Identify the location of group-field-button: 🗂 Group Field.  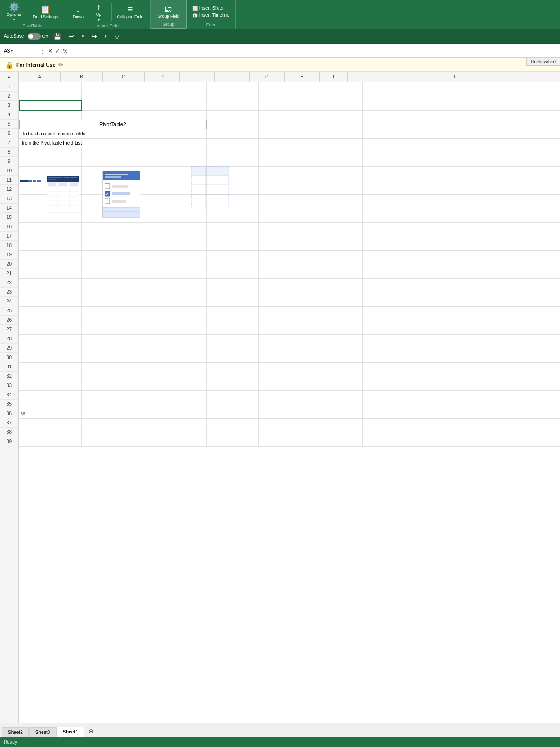
(169, 12).